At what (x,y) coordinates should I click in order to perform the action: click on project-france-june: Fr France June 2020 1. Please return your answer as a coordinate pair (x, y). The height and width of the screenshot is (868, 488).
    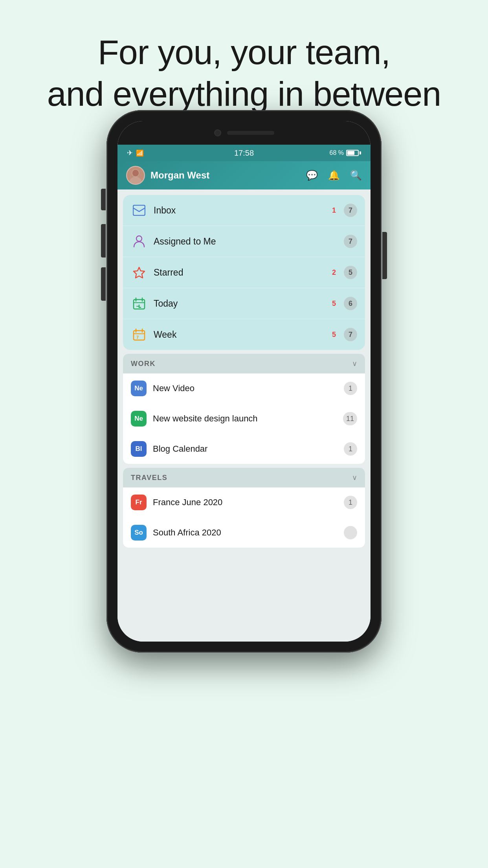
    Looking at the image, I should click on (244, 502).